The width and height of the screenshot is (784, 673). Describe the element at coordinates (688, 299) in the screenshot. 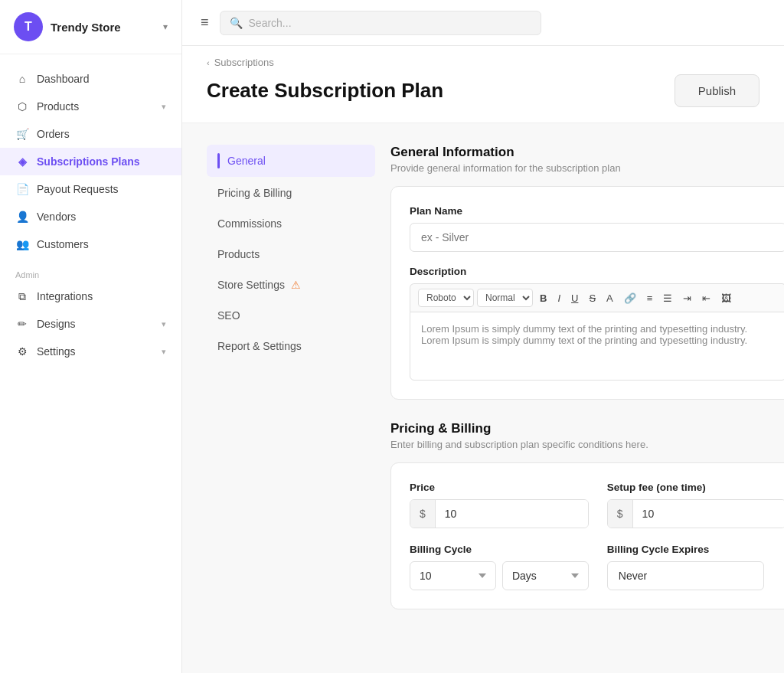

I see `indent-button: ⇥` at that location.